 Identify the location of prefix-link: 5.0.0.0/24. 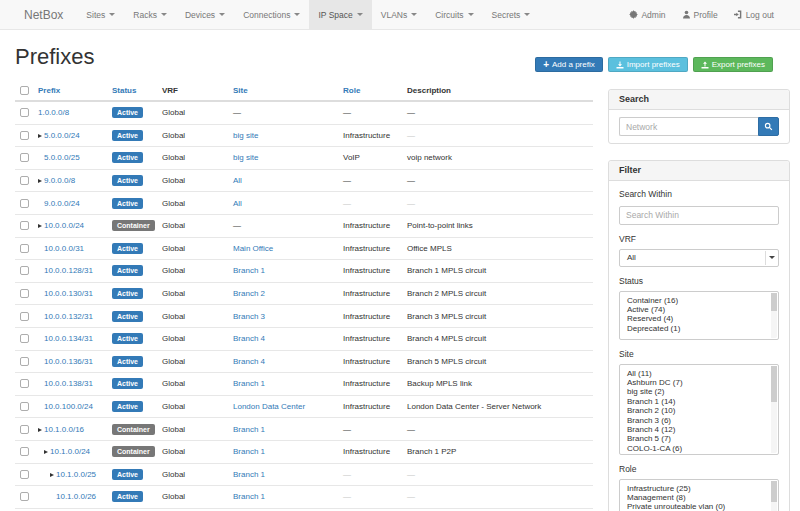
(62, 136).